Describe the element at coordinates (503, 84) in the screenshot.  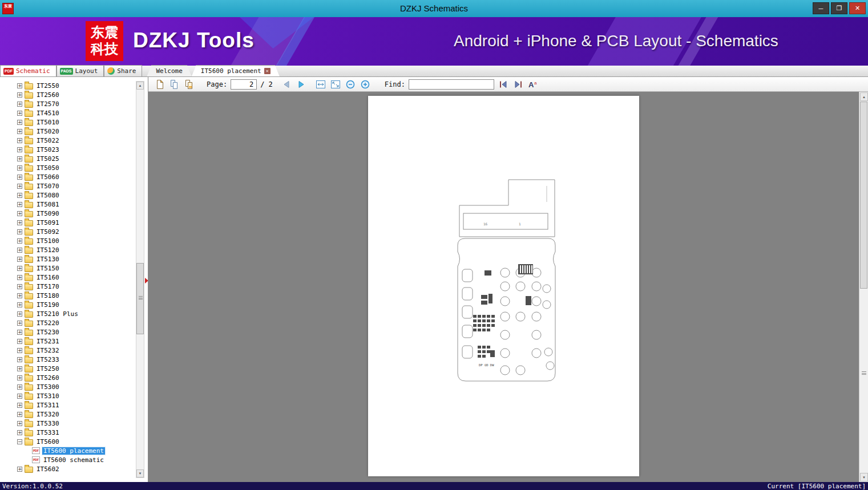
I see `find-previous-icon` at that location.